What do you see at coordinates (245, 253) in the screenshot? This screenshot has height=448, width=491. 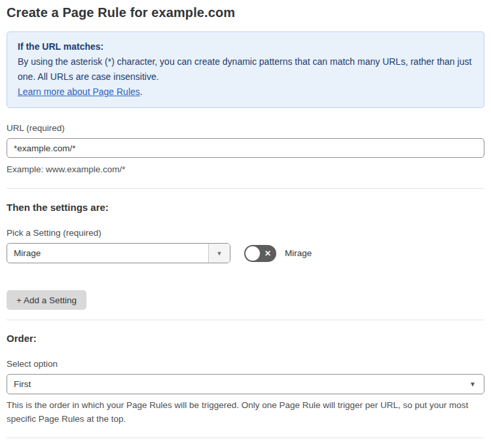 I see `setting-row: Mirage ▼ ✕ Mirage` at bounding box center [245, 253].